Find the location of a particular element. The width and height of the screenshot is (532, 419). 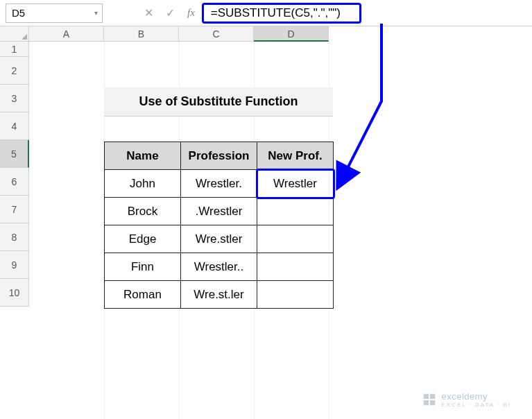

row-header-10: 10 is located at coordinates (15, 293).